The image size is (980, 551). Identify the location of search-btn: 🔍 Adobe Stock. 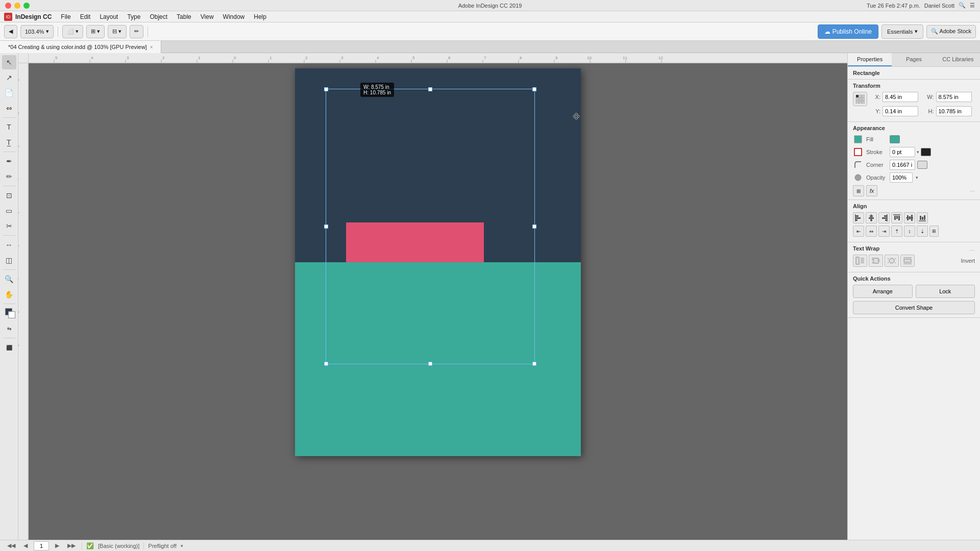
(951, 32).